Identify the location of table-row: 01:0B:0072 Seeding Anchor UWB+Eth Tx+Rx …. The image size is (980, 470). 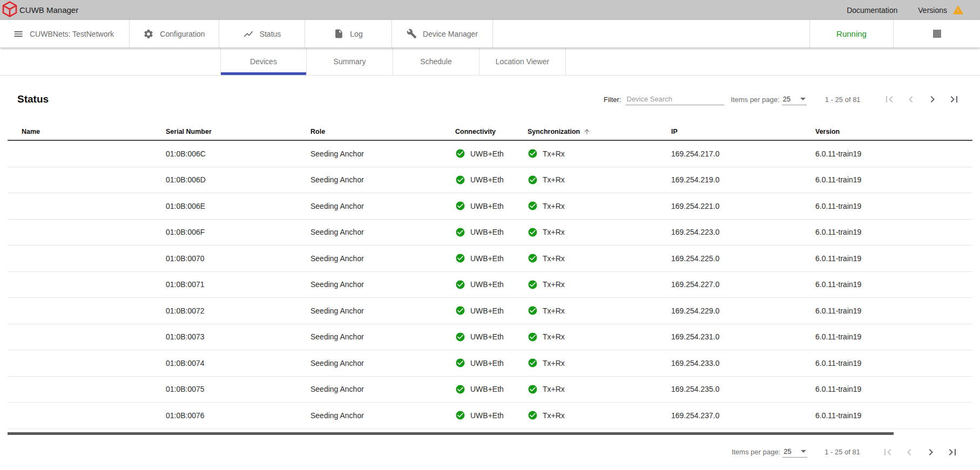
(490, 311).